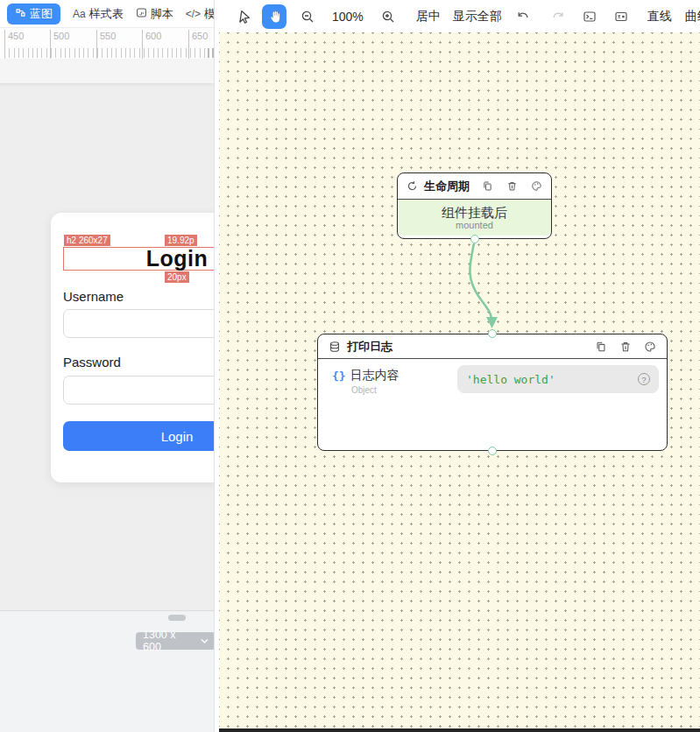  What do you see at coordinates (142, 14) in the screenshot?
I see `script-icon` at bounding box center [142, 14].